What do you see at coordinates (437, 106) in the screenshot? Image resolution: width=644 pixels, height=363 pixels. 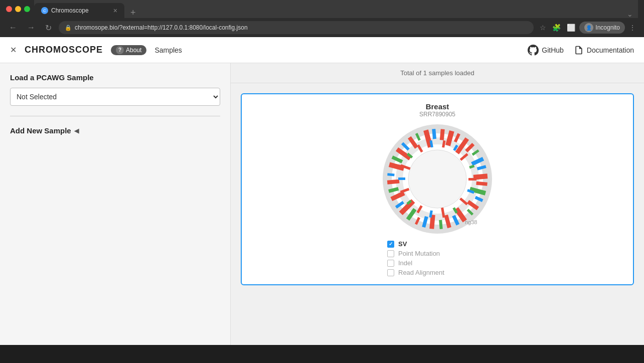 I see `sample-title: Breast` at bounding box center [437, 106].